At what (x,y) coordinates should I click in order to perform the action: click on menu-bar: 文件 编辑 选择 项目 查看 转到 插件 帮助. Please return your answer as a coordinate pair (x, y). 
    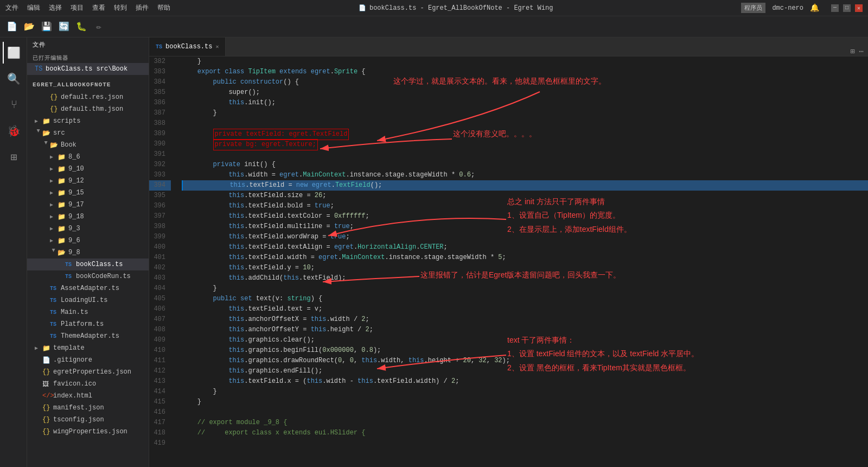
    Looking at the image, I should click on (88, 8).